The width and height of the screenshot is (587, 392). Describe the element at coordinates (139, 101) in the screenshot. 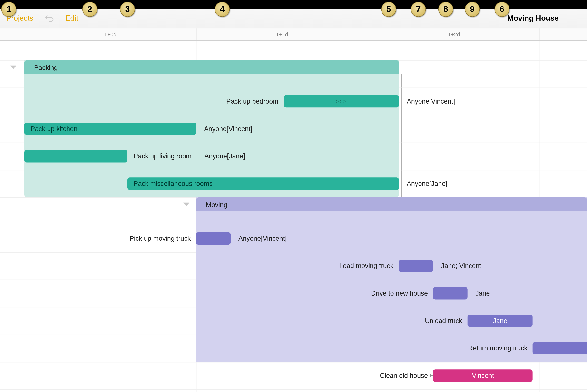

I see `task-label: Pack up bedroom` at that location.